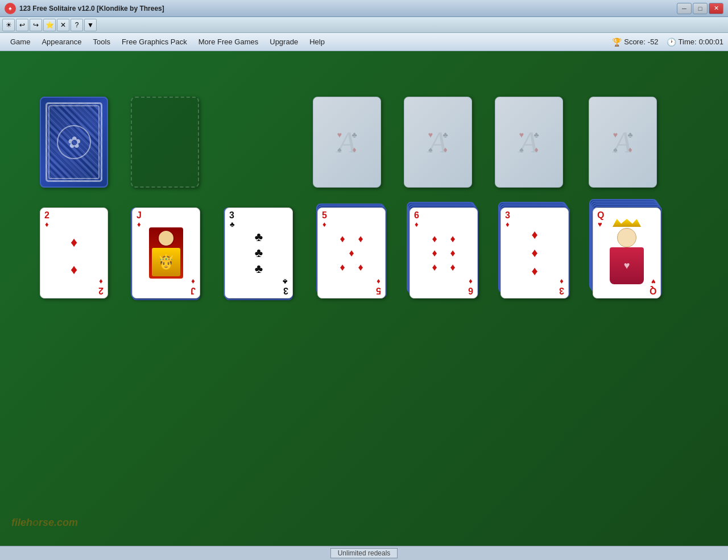 This screenshot has height=560, width=728. What do you see at coordinates (700, 9) in the screenshot?
I see `window-controls: ─ □ ✕` at bounding box center [700, 9].